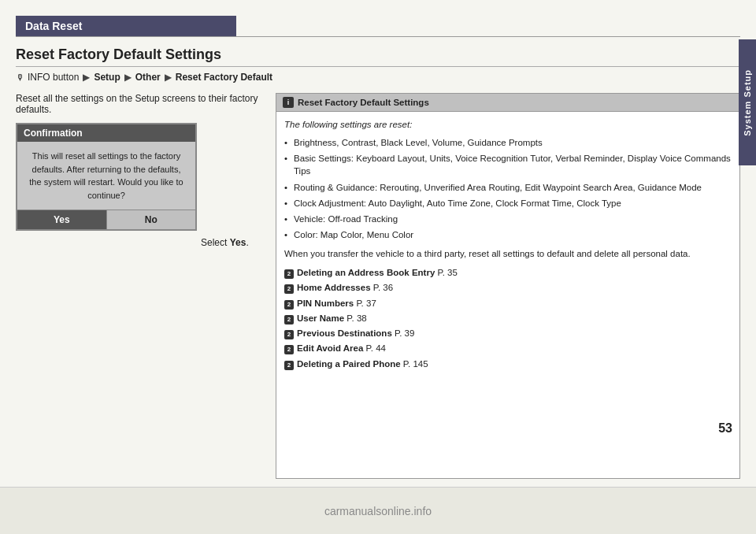 The image size is (756, 534). I want to click on yes-button: Yes, so click(62, 220).